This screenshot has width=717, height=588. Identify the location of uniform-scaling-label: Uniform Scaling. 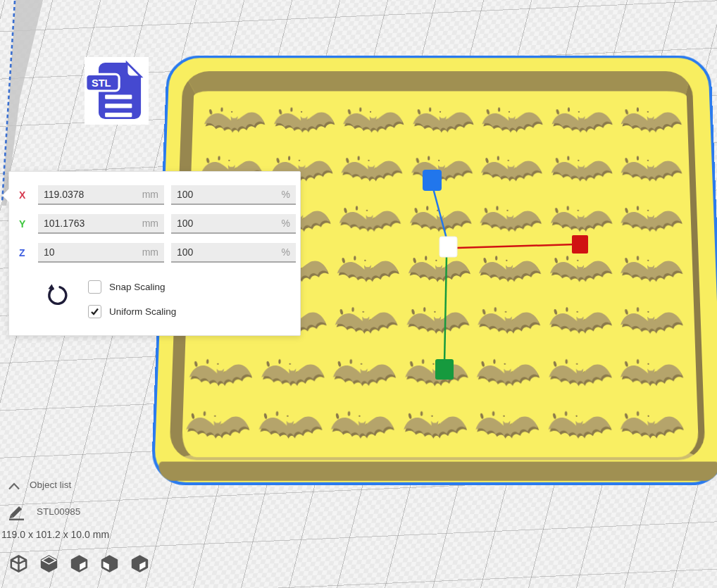
(142, 311).